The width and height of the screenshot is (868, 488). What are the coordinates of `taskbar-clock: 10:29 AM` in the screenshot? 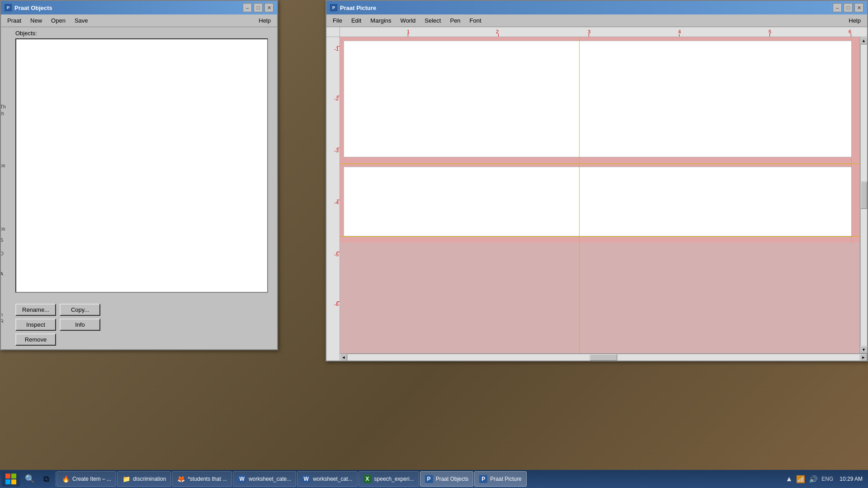 It's located at (851, 479).